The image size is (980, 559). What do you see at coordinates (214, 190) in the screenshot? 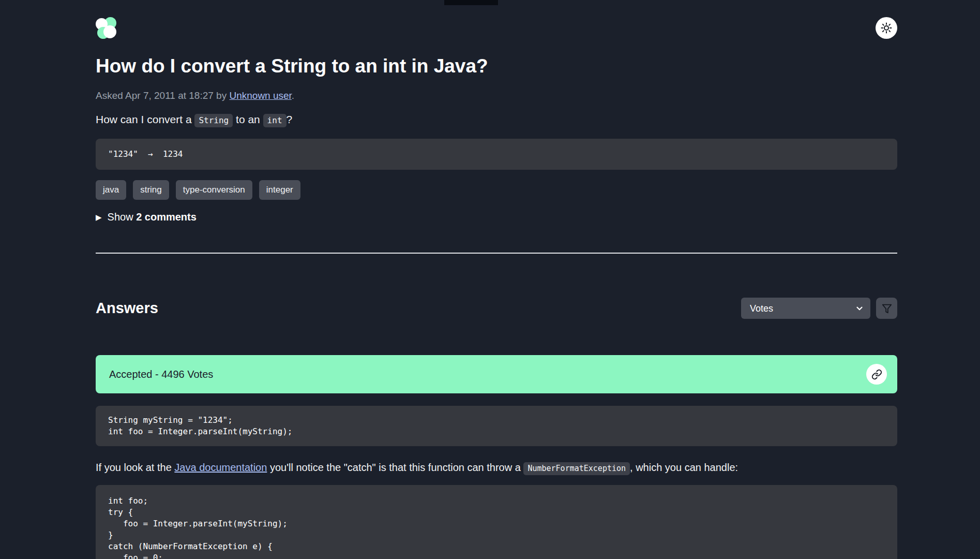
I see `tag-type-conversion: type-conversion` at bounding box center [214, 190].